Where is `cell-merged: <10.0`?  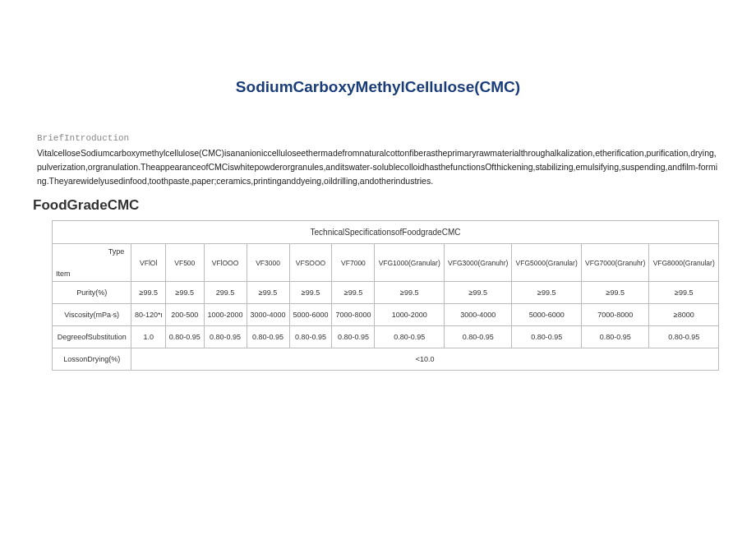
cell-merged: <10.0 is located at coordinates (426, 360).